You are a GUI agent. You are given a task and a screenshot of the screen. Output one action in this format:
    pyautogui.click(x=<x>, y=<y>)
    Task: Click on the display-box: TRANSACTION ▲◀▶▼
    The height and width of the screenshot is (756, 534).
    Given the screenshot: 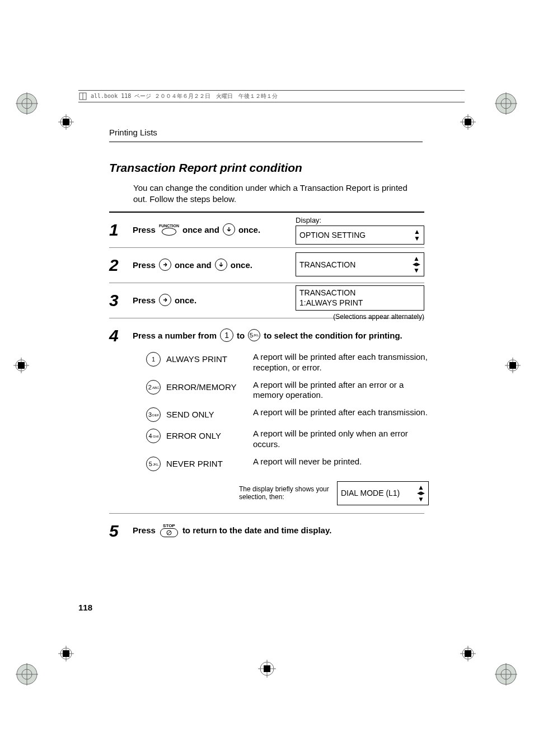 What is the action you would take?
    pyautogui.click(x=360, y=264)
    